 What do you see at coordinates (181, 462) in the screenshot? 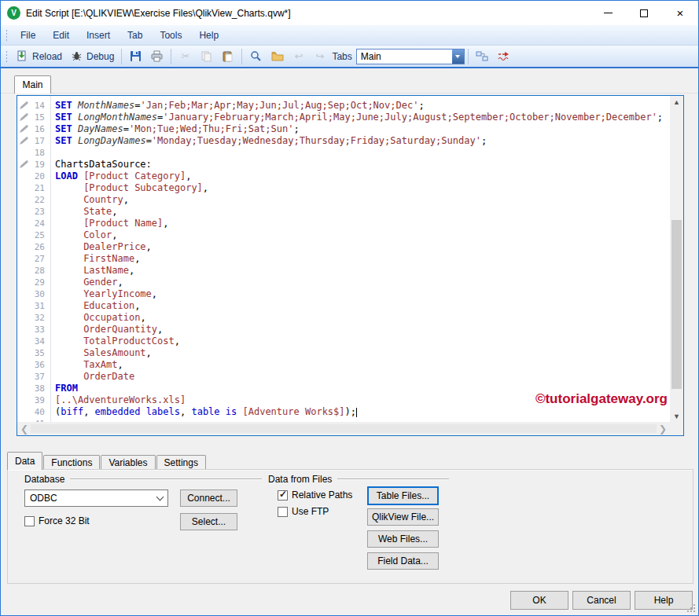
I see `tab-settings: Settings` at bounding box center [181, 462].